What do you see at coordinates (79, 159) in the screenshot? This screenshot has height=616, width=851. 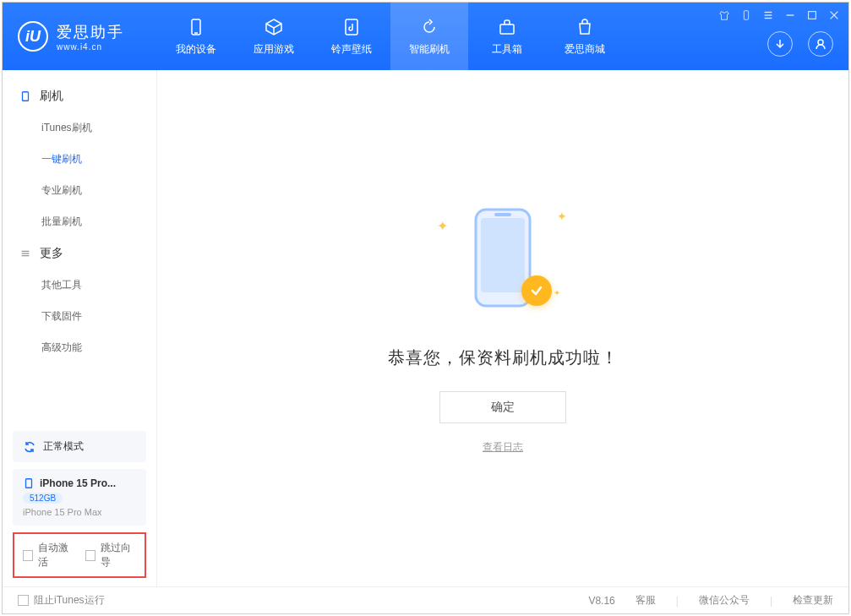 I see `sidebar-item-oneclick-flash: 一键刷机` at bounding box center [79, 159].